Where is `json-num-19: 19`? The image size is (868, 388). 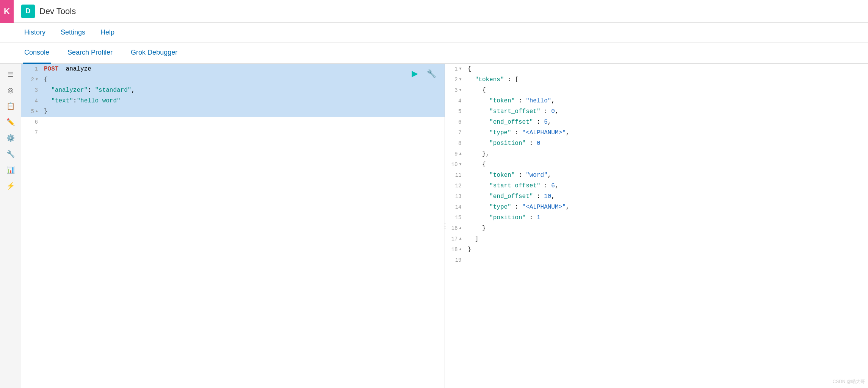
json-num-19: 19 is located at coordinates (455, 260).